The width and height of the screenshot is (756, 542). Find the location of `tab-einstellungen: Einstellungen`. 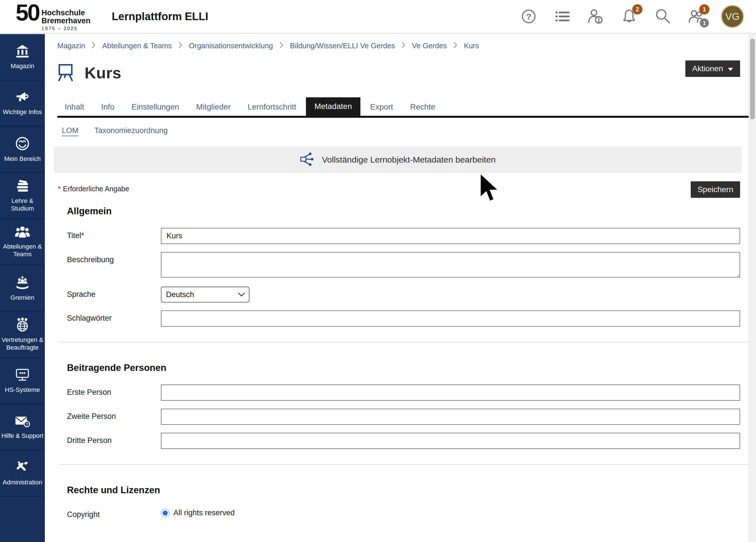

tab-einstellungen: Einstellungen is located at coordinates (155, 107).